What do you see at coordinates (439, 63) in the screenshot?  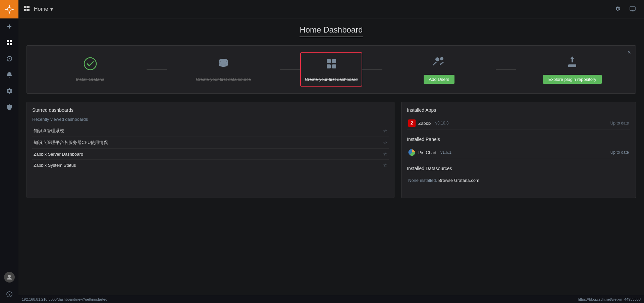 I see `step-users-icon` at bounding box center [439, 63].